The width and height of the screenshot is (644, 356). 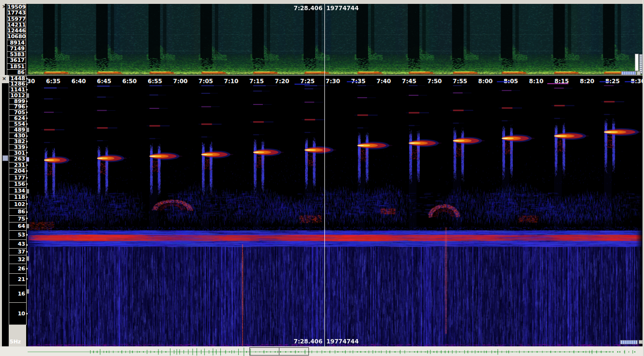 I want to click on freq-label: 26, so click(x=17, y=269).